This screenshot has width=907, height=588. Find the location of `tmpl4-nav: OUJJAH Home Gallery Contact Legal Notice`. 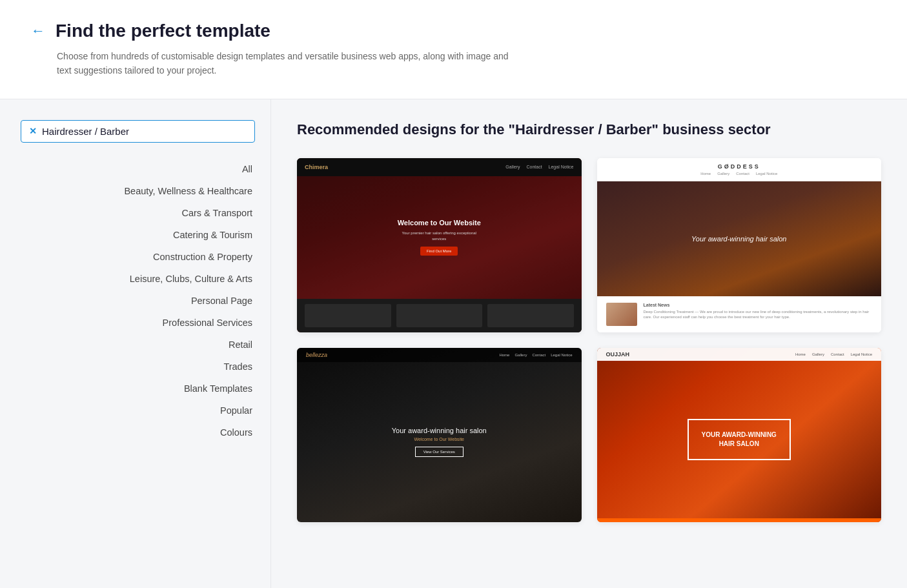

tmpl4-nav: OUJJAH Home Gallery Contact Legal Notice is located at coordinates (740, 354).